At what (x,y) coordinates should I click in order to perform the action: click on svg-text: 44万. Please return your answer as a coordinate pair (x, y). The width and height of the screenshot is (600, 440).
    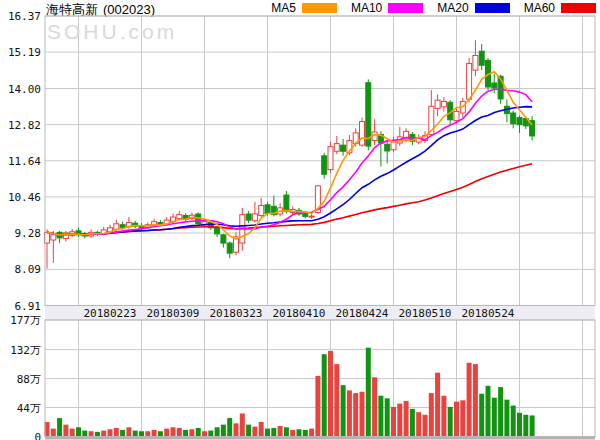
    Looking at the image, I should click on (29, 408).